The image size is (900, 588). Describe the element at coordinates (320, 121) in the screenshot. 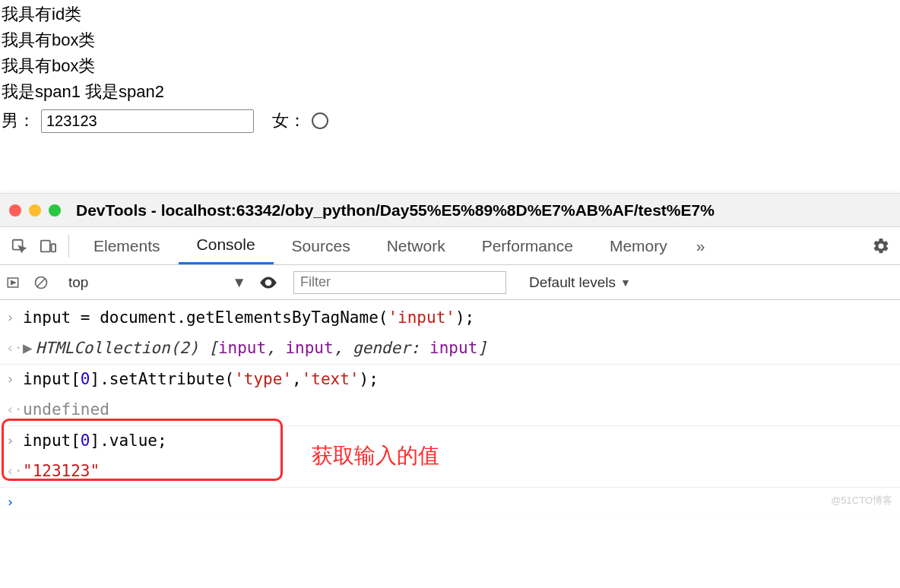

I see `female-radio` at that location.